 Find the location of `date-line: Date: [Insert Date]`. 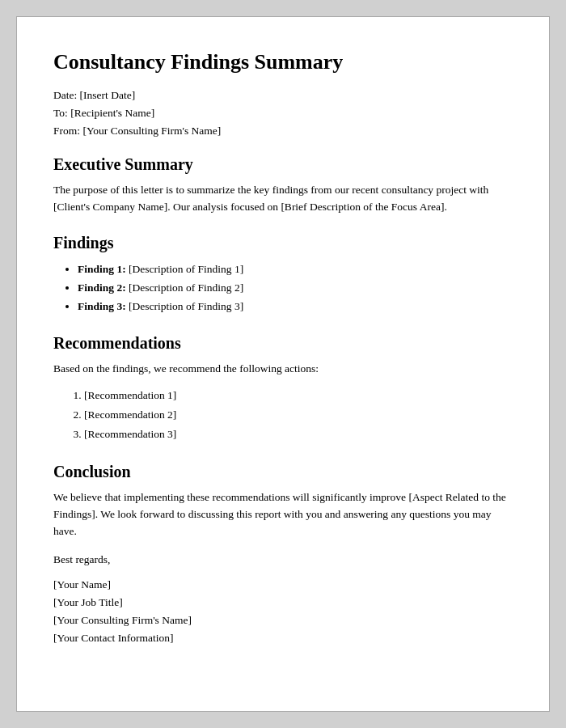

date-line: Date: [Insert Date] is located at coordinates (283, 95).